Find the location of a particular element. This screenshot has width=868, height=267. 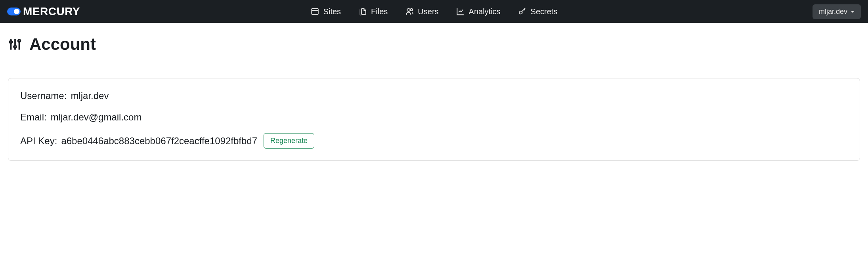

nav-item-files: Files is located at coordinates (373, 12).